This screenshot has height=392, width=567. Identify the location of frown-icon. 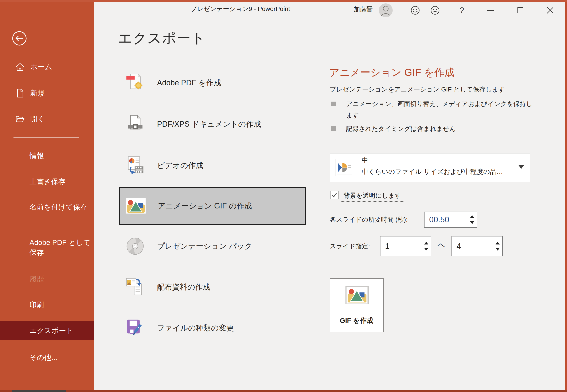
(435, 10).